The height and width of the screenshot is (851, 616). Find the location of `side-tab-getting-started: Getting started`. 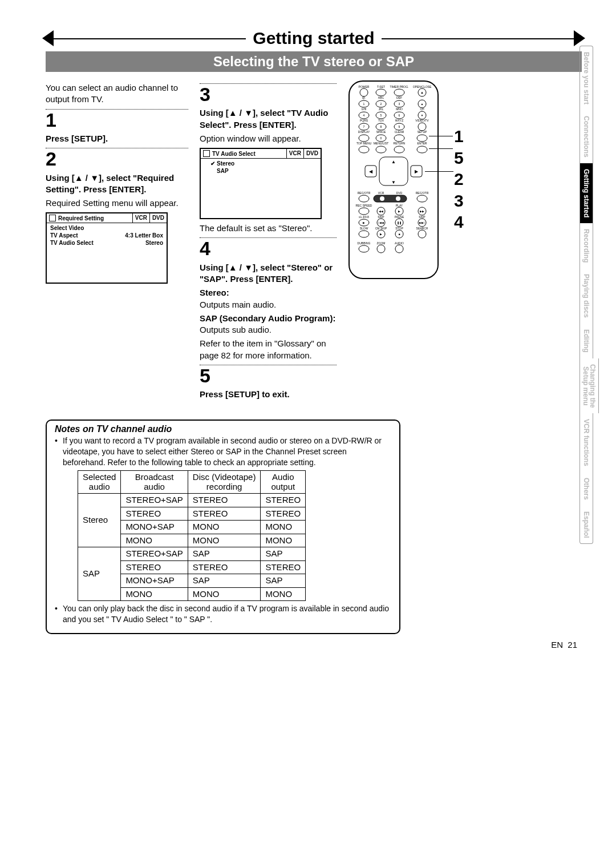

side-tab-getting-started: Getting started is located at coordinates (586, 193).